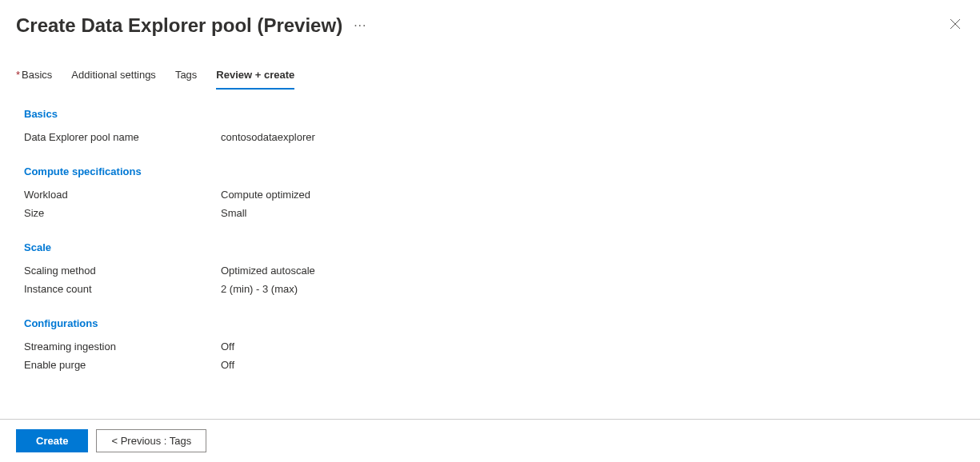  Describe the element at coordinates (52, 441) in the screenshot. I see `create-button: Create` at that location.